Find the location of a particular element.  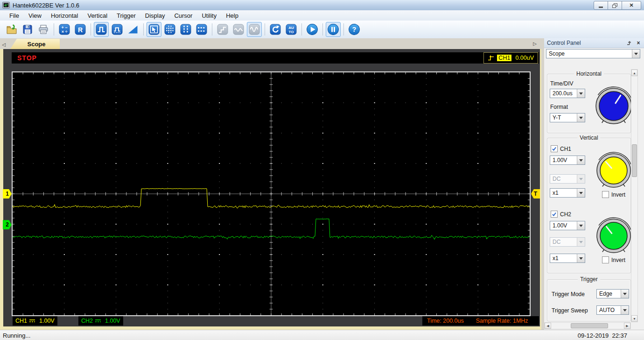

toolbar-horizontal-cursors-button is located at coordinates (202, 29).